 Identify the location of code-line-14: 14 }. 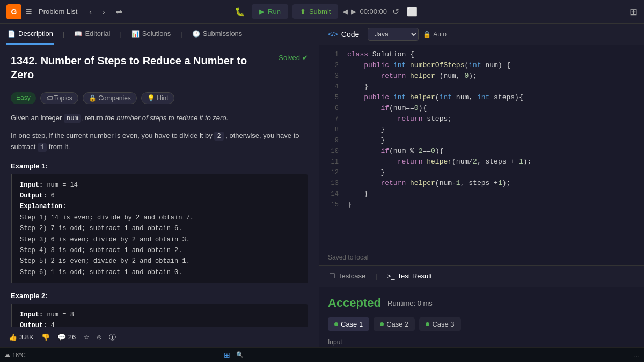
(482, 194).